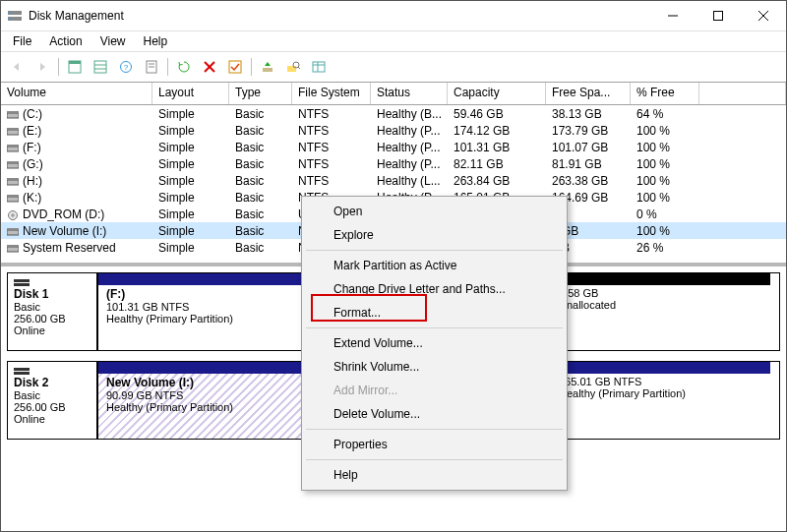 The width and height of the screenshot is (787, 532). What do you see at coordinates (588, 93) in the screenshot?
I see `col-free: Free Spa...` at bounding box center [588, 93].